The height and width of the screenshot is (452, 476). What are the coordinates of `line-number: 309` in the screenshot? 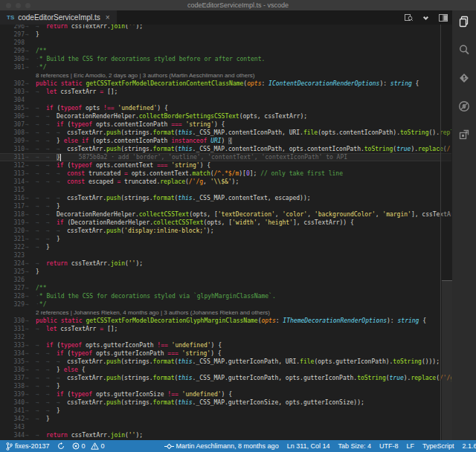 It's located at (12, 141).